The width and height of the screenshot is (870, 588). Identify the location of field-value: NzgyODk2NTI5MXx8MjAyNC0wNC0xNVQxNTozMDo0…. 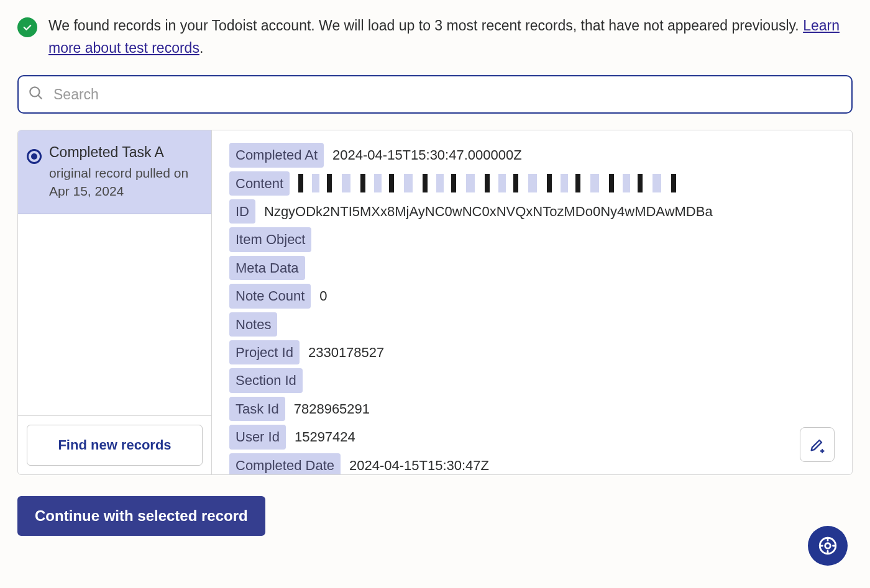
(488, 211).